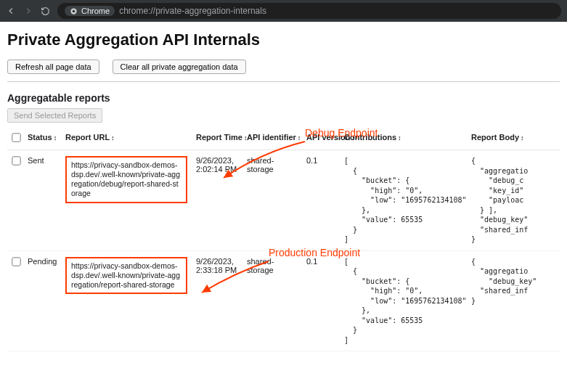  I want to click on time-cell: 9/26/2023, 2:02:14 PM, so click(217, 200).